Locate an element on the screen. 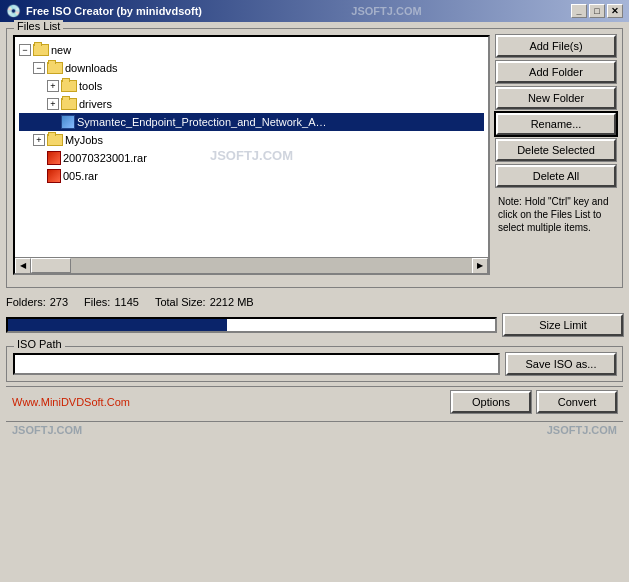 Image resolution: width=629 pixels, height=582 pixels. rename-button: Rename... is located at coordinates (556, 124).